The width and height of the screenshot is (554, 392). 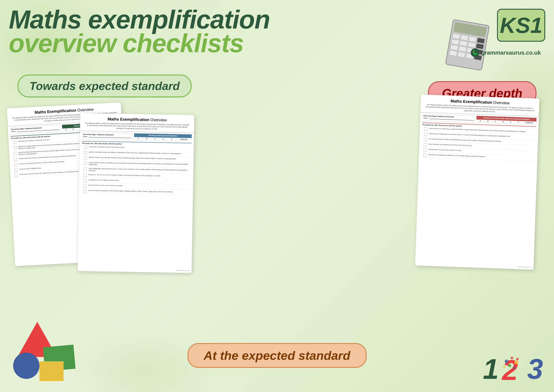 I want to click on item-text: add and subtract any 2 two-digit numbers…, so click(x=139, y=158).